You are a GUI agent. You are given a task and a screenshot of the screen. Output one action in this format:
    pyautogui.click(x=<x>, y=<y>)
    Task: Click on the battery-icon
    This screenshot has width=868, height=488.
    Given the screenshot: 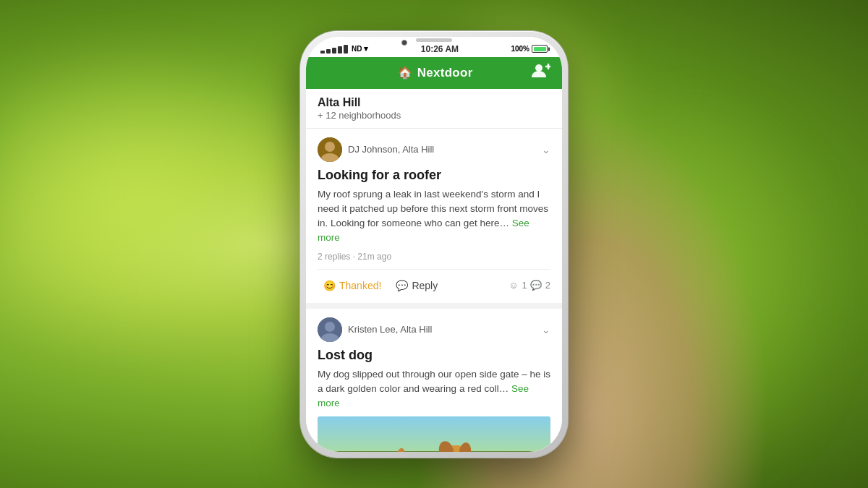 What is the action you would take?
    pyautogui.click(x=540, y=49)
    